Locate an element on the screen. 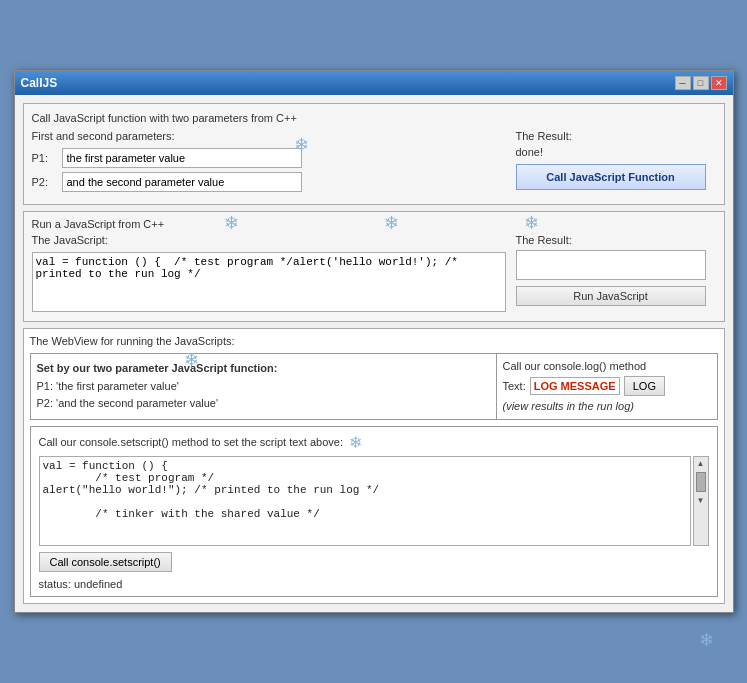 The width and height of the screenshot is (747, 683). top-section-layout: First and second parameters: P1: P2: The… is located at coordinates (374, 163).